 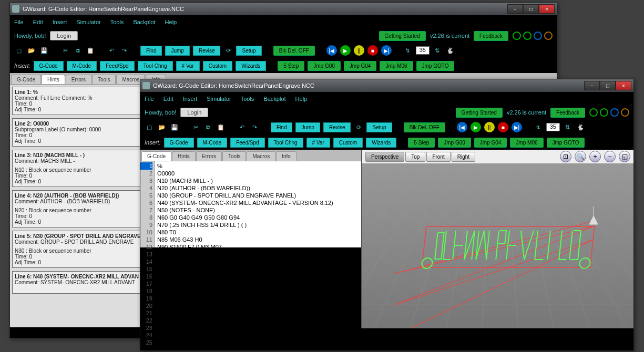 What do you see at coordinates (595, 157) in the screenshot?
I see `zoom-in-icon: +` at bounding box center [595, 157].